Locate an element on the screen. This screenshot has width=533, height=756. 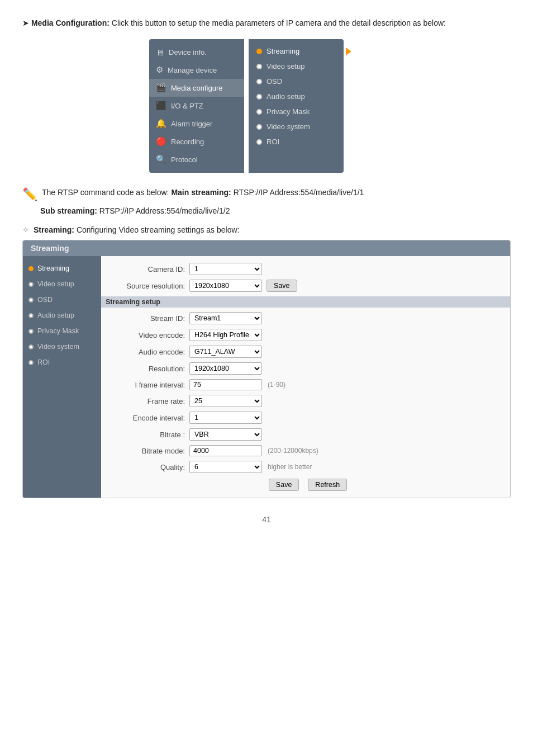
encode-interval-select: 1 2 3 is located at coordinates (226, 418).